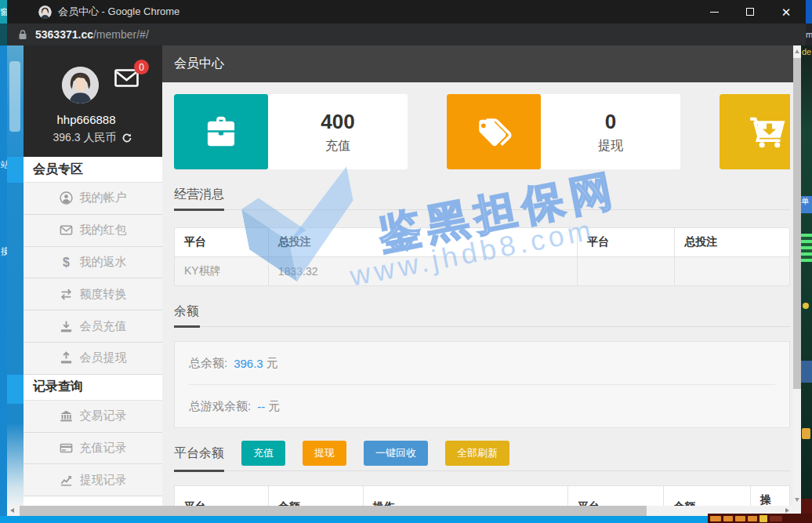 This screenshot has width=812, height=523. What do you see at coordinates (23, 35) in the screenshot?
I see `lock-icon` at bounding box center [23, 35].